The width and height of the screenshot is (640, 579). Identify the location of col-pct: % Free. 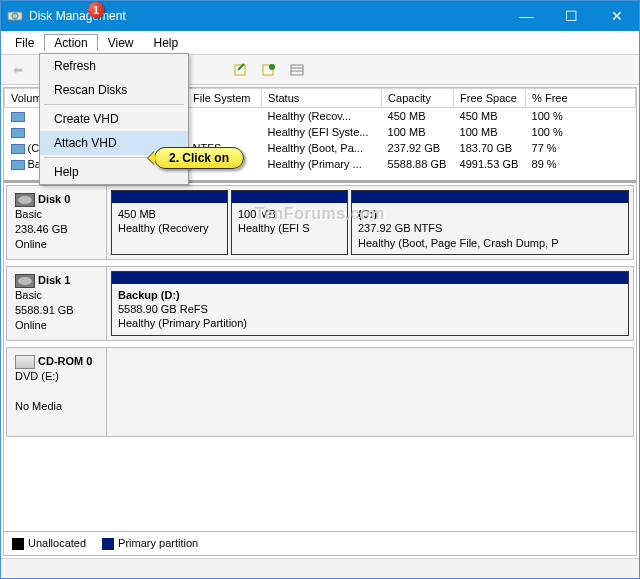
(581, 98).